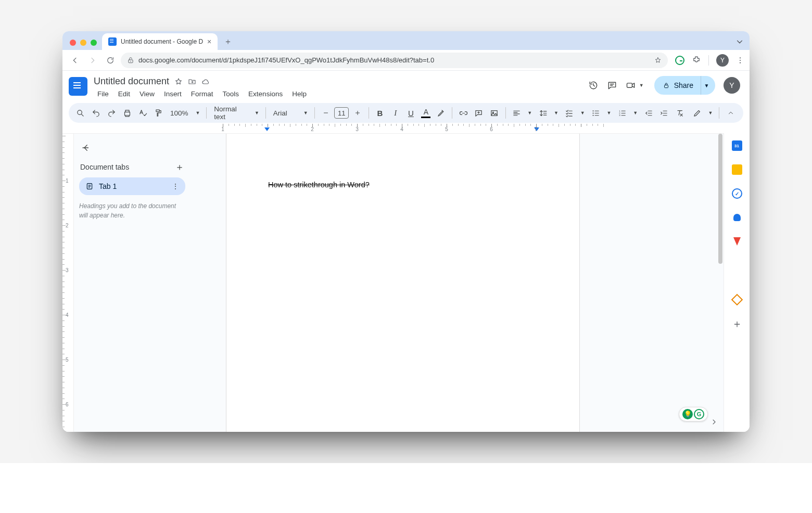 The height and width of the screenshot is (513, 812). I want to click on reload-button, so click(110, 60).